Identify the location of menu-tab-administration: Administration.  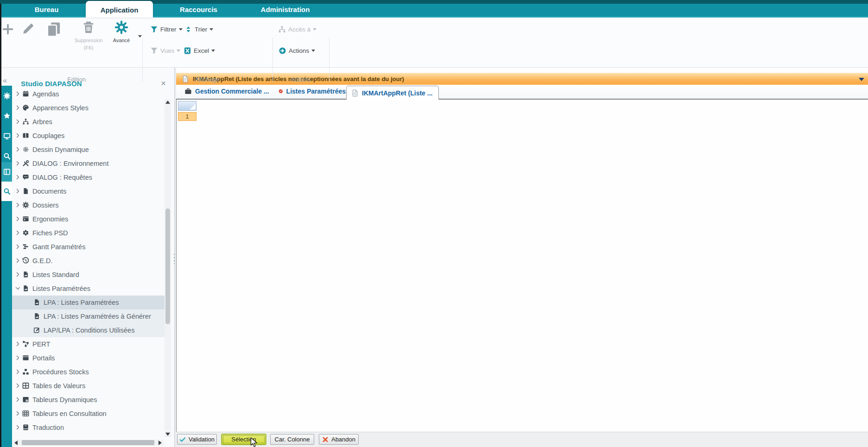
(285, 10).